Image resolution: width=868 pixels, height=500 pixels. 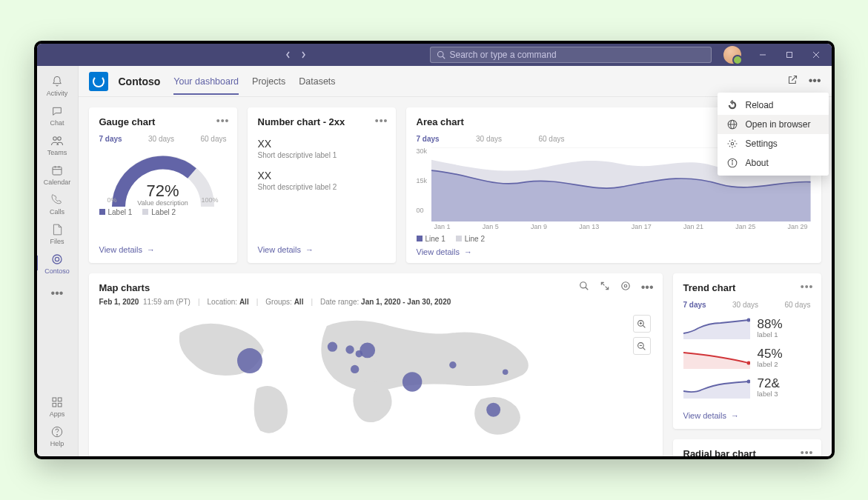 What do you see at coordinates (58, 144) in the screenshot?
I see `rail-teams: Teams` at bounding box center [58, 144].